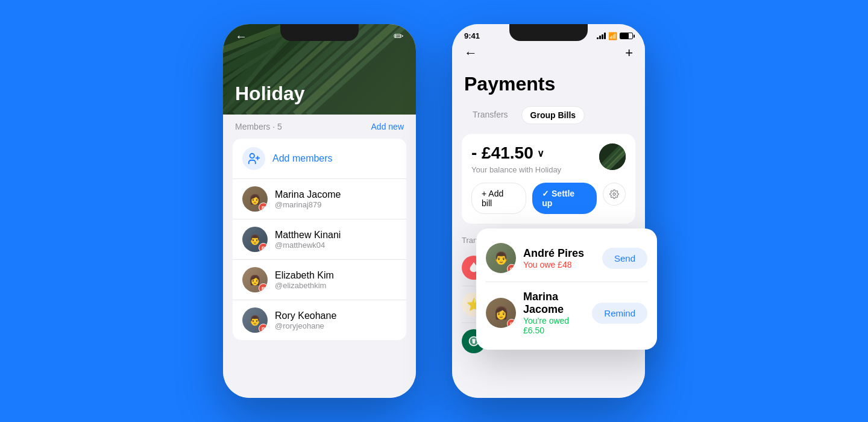 This screenshot has width=868, height=422. What do you see at coordinates (559, 265) in the screenshot?
I see `popup-owe-andre: You owe £48` at bounding box center [559, 265].